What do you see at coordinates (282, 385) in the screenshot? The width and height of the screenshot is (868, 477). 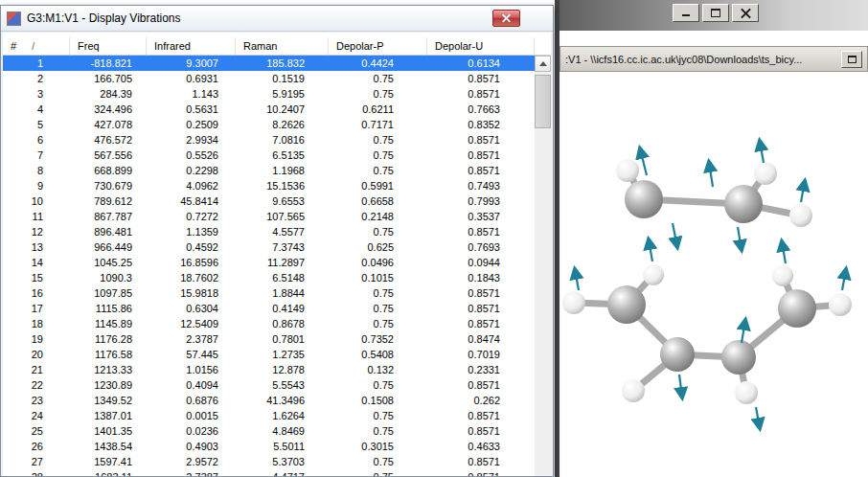 I see `table-cell: 5.5543` at bounding box center [282, 385].